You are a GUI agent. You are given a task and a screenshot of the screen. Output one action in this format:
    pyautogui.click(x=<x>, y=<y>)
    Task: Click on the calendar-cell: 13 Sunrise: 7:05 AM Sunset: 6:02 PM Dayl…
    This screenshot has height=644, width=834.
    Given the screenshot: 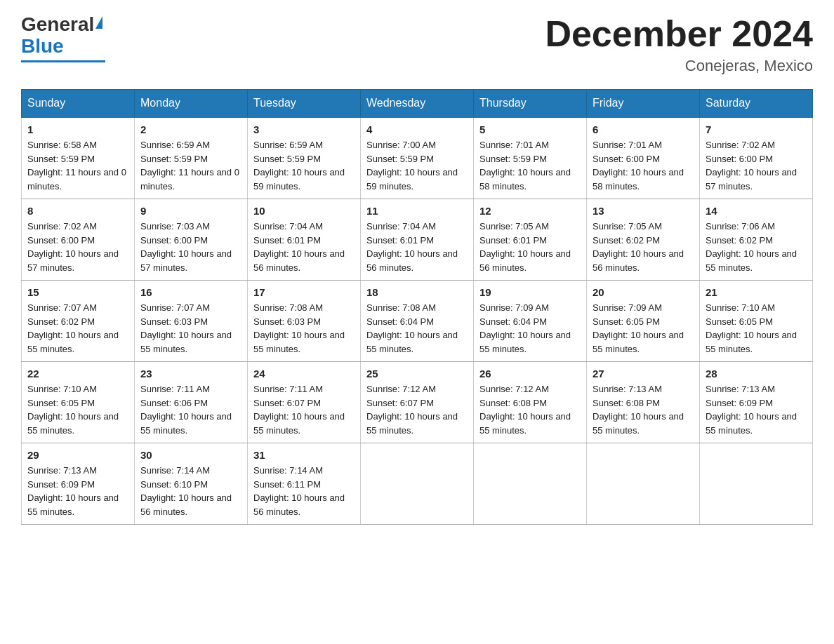 What is the action you would take?
    pyautogui.click(x=643, y=240)
    